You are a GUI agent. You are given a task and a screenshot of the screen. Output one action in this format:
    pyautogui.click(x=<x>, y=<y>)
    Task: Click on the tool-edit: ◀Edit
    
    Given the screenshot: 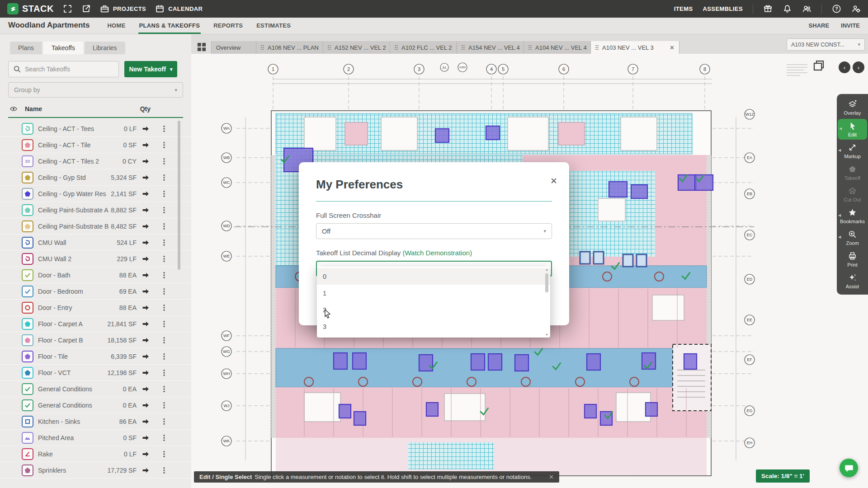 What is the action you would take?
    pyautogui.click(x=853, y=129)
    